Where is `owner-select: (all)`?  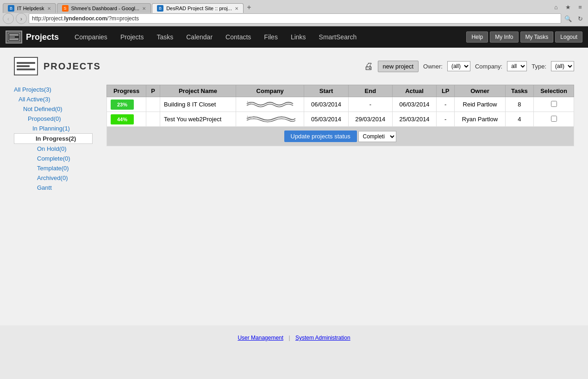 owner-select: (all) is located at coordinates (459, 66).